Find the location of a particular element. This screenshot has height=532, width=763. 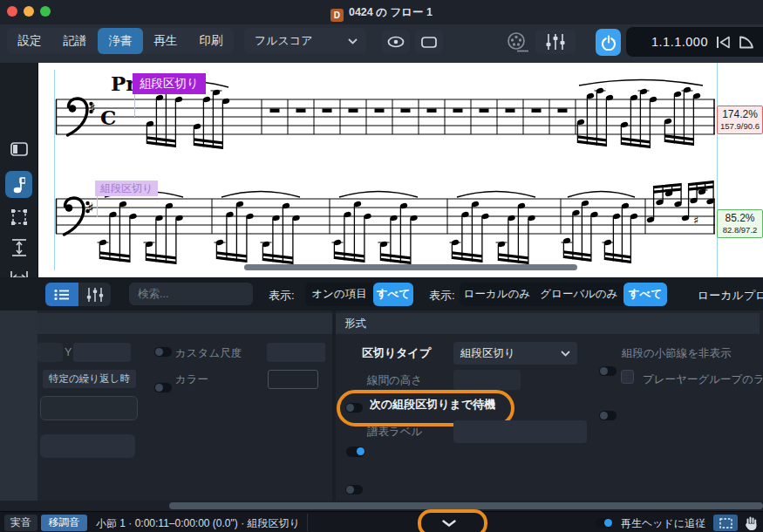

space-size-field is located at coordinates (487, 380).